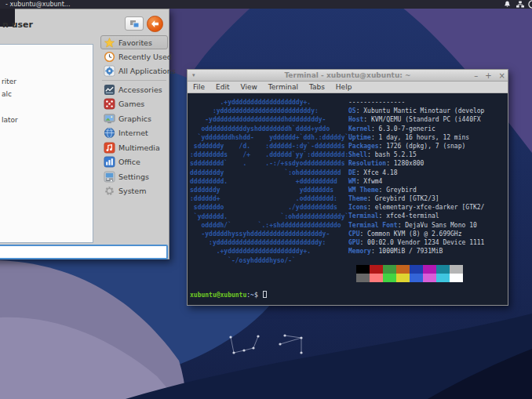 This screenshot has width=532, height=399. What do you see at coordinates (218, 295) in the screenshot?
I see `prompt-user-host: xubuntu@xubuntu` at bounding box center [218, 295].